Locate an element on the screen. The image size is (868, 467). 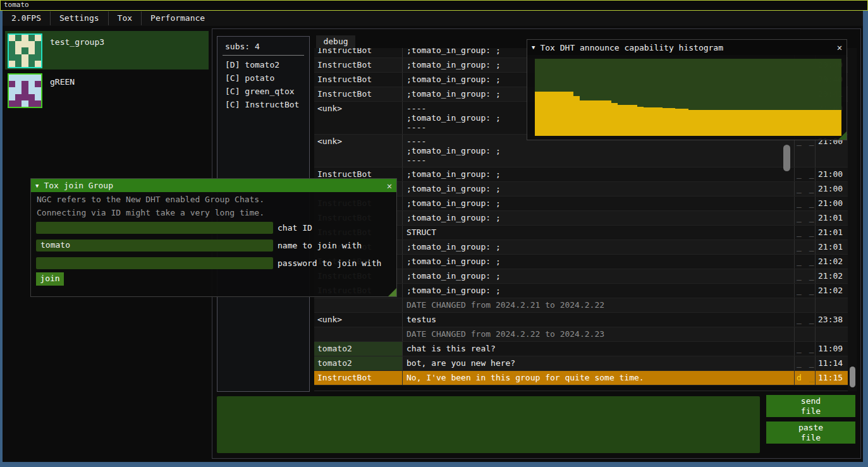
member-item: [D] tomato2 is located at coordinates (263, 64).